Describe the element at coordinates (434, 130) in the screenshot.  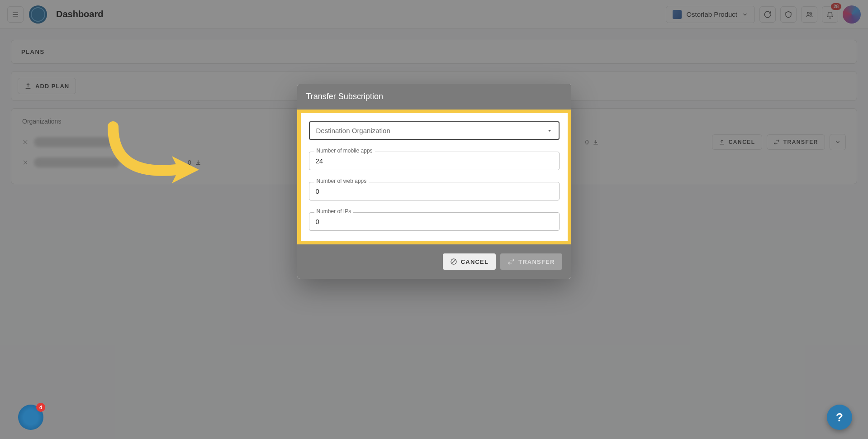
I see `destination-org-select: Destination Organization` at that location.